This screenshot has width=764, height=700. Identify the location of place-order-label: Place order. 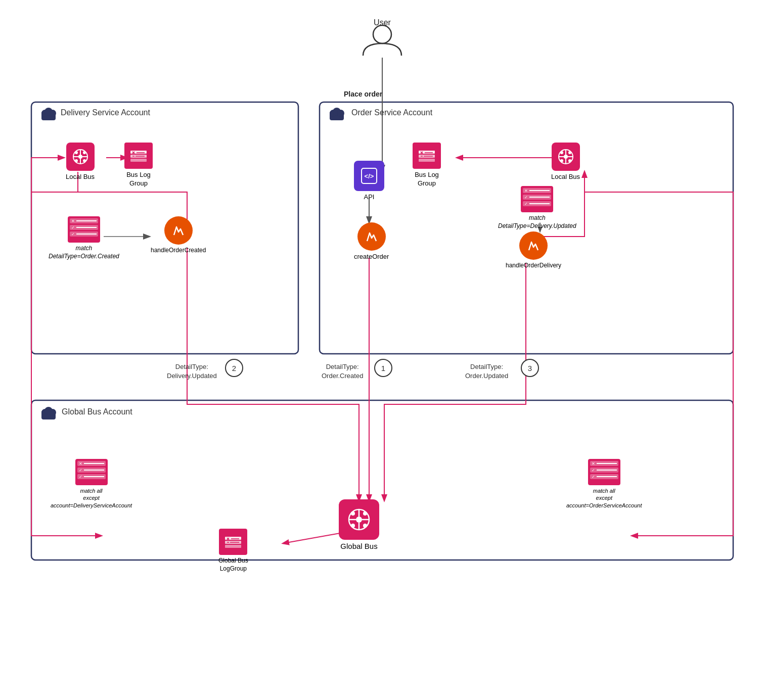
(363, 94).